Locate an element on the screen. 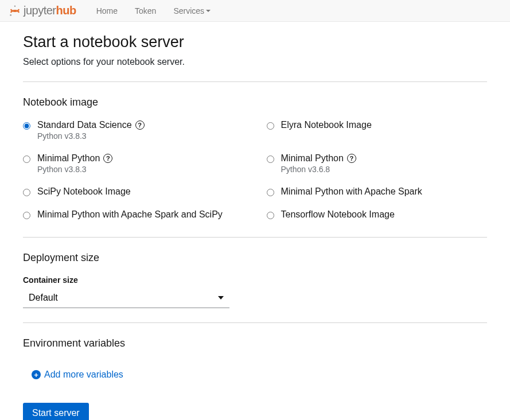 The width and height of the screenshot is (510, 420). image-option-label: Minimal Python with Apache Spark is located at coordinates (352, 192).